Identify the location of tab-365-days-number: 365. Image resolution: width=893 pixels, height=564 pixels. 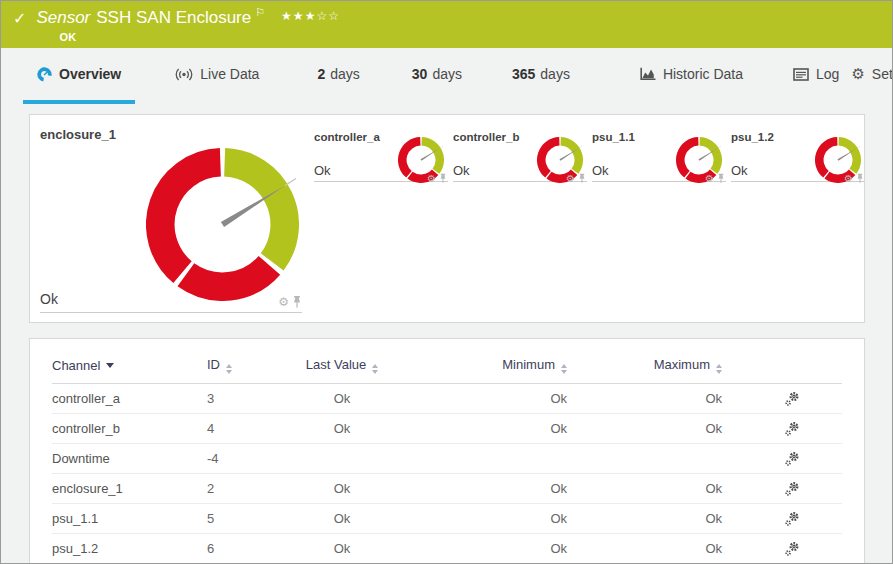
(524, 74).